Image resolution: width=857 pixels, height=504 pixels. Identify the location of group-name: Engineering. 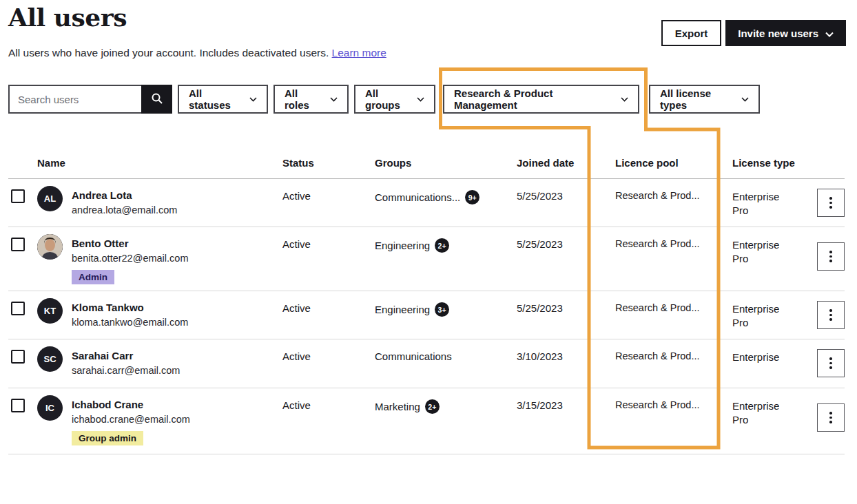
(402, 245).